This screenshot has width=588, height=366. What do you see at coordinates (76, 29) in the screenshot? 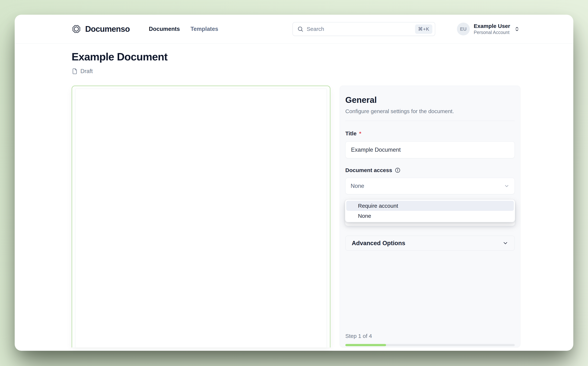
I see `documenso-logo-icon` at bounding box center [76, 29].